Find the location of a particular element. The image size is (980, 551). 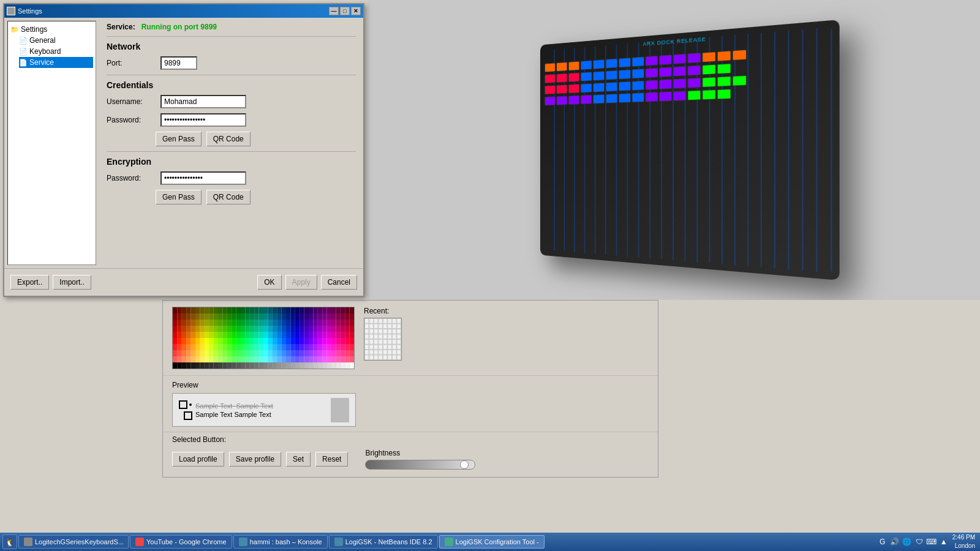

export-button: Export.. is located at coordinates (29, 282).